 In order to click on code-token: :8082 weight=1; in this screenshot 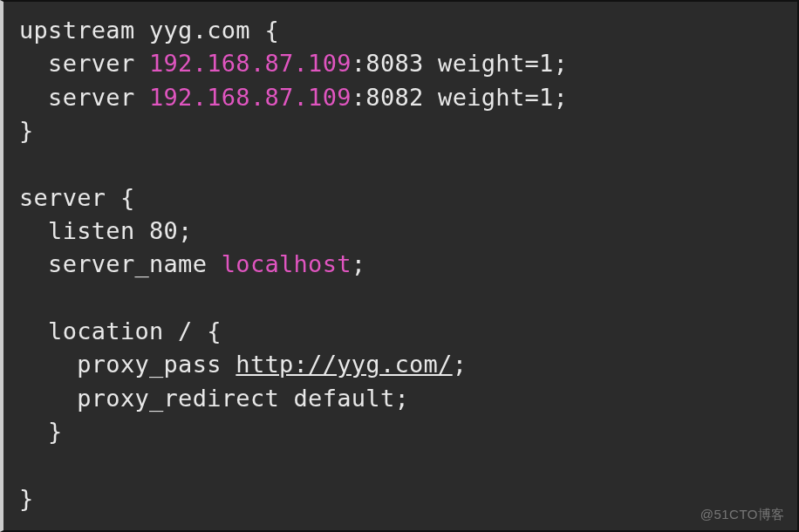, I will do `click(460, 98)`.